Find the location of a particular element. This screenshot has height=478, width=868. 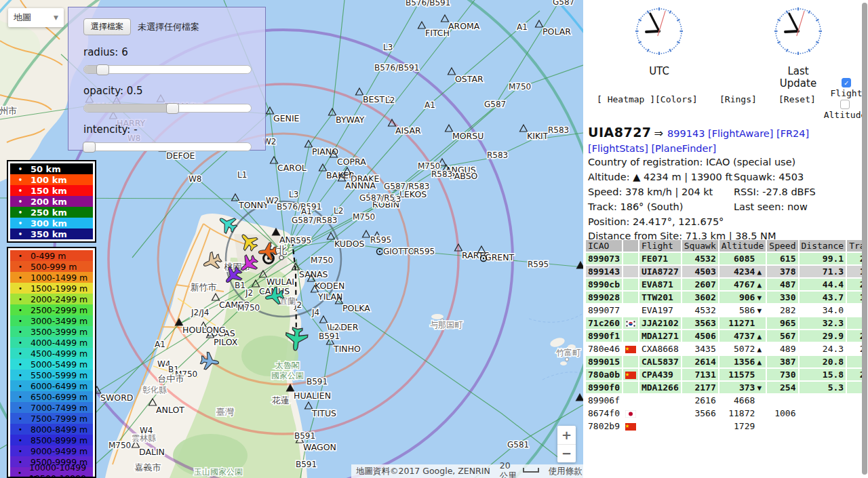

planefinder-link: [PlaneFinder] is located at coordinates (682, 148).